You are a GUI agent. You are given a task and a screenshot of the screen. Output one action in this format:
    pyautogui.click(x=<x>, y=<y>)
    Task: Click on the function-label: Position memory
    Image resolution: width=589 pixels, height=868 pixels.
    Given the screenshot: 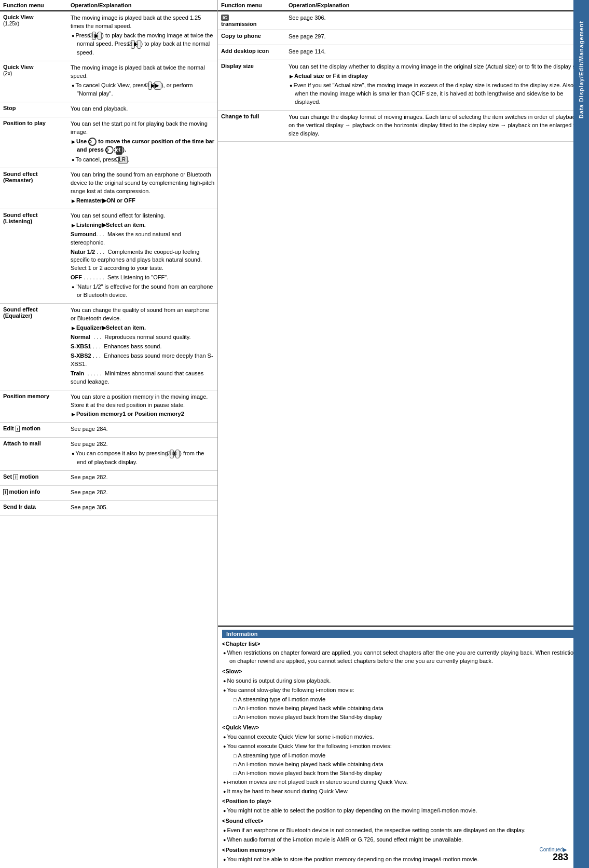 What is the action you would take?
    pyautogui.click(x=26, y=396)
    